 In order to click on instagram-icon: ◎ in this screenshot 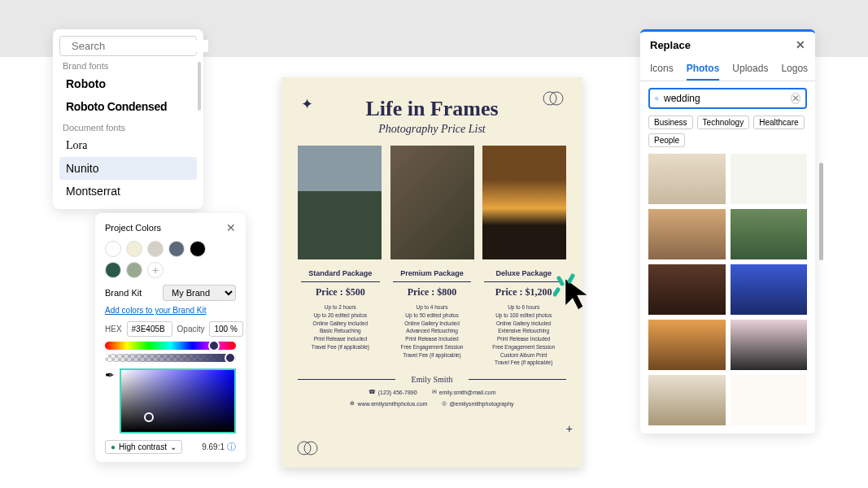, I will do `click(444, 403)`.